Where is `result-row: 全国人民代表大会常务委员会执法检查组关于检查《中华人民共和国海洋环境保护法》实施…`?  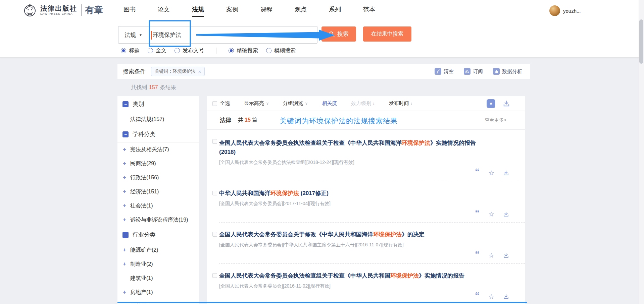 result-row: 全国人民代表大会常务委员会执法检查组关于检查《中华人民共和国海洋环境保护法》实施… is located at coordinates (372, 156).